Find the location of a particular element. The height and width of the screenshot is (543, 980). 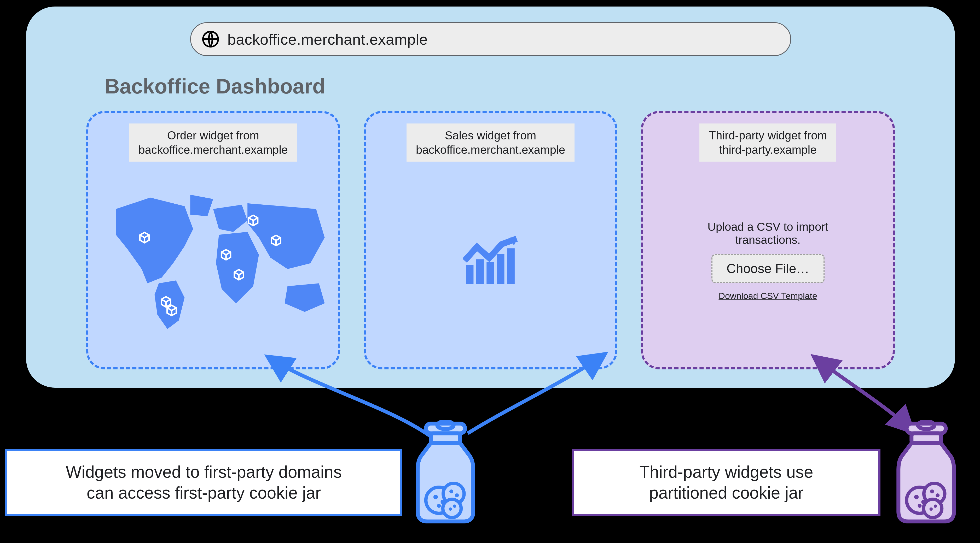

partitioned-cookie-jar-icon is located at coordinates (926, 473).